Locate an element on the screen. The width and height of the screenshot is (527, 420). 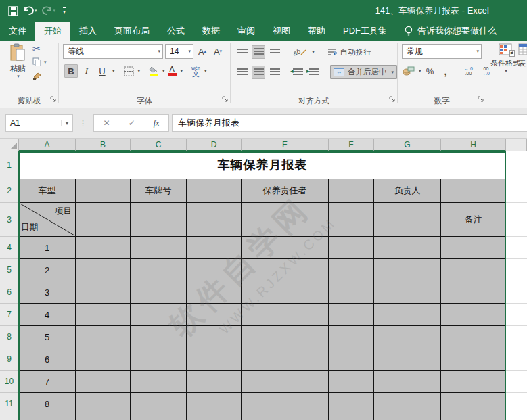
cell-e10 is located at coordinates (285, 381).